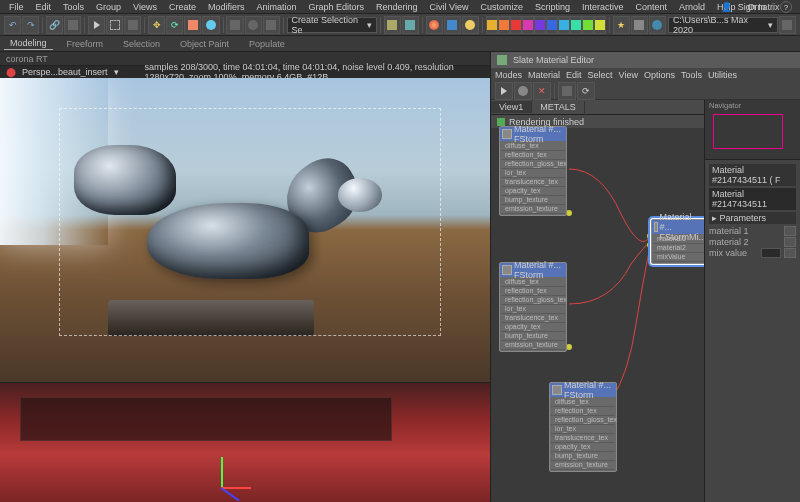 The image size is (800, 502). Describe the element at coordinates (640, 25) in the screenshot. I see `tool-b` at that location.